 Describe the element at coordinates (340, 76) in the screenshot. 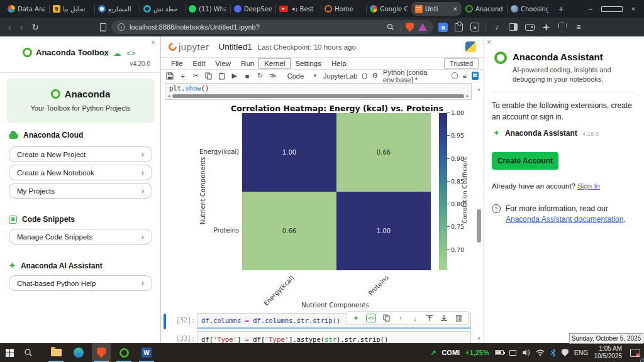

I see `jupyterlab-link: JupyterLab` at that location.